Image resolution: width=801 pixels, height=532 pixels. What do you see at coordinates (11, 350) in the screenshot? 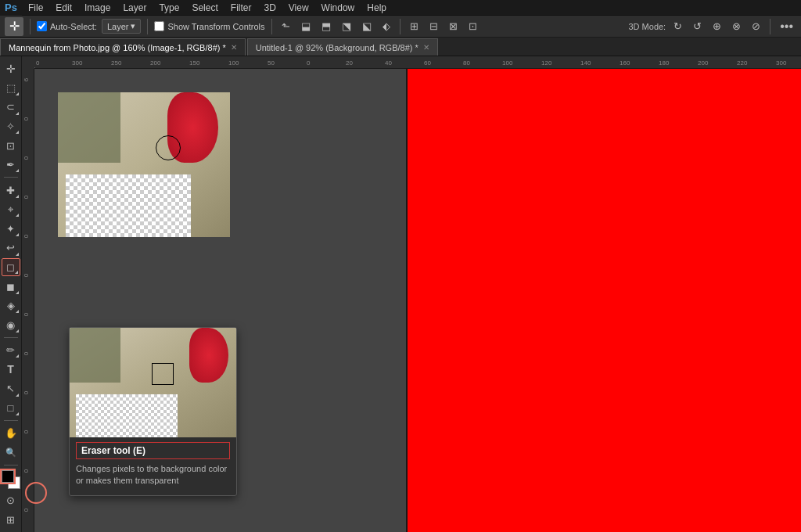
I see `pen-tool: ✏` at bounding box center [11, 350].